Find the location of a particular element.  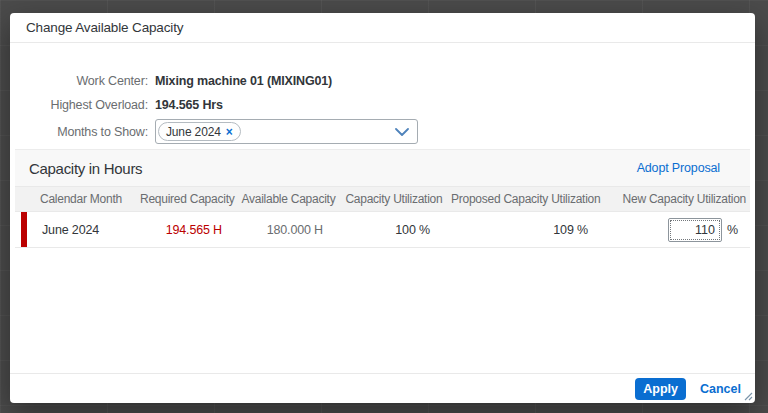

months-to-show-input: June 2024 × is located at coordinates (286, 132).